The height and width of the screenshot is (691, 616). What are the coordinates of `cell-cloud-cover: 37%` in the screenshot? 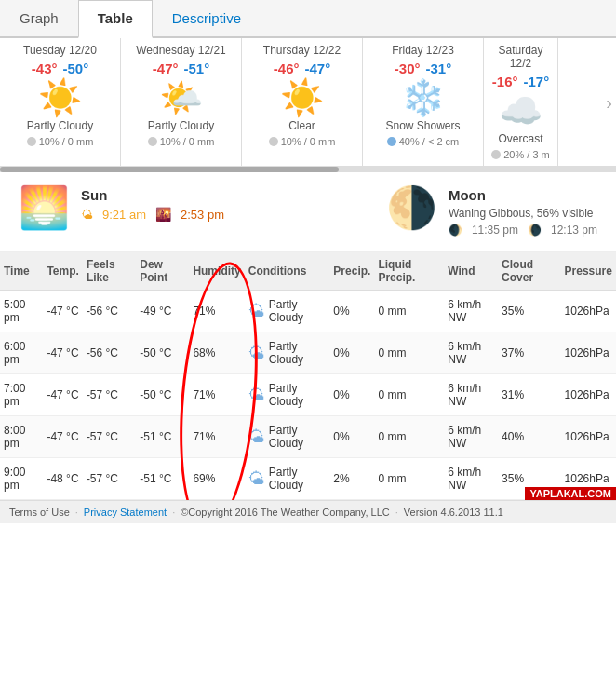 It's located at (529, 354).